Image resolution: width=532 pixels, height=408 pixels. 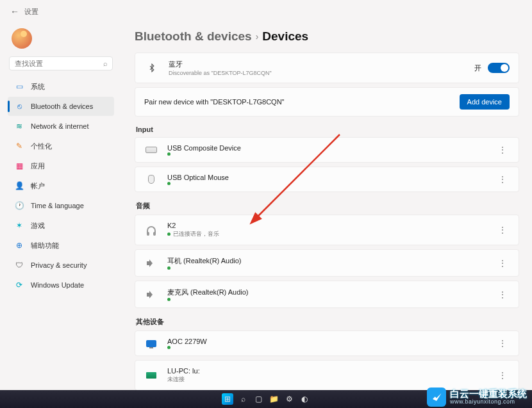 I want to click on search-input, so click(x=59, y=63).